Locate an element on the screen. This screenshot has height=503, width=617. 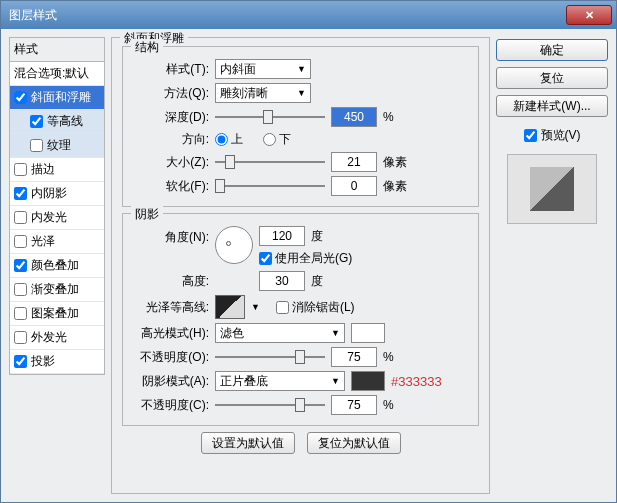
altitude-label: 高度: is located at coordinates (171, 282).